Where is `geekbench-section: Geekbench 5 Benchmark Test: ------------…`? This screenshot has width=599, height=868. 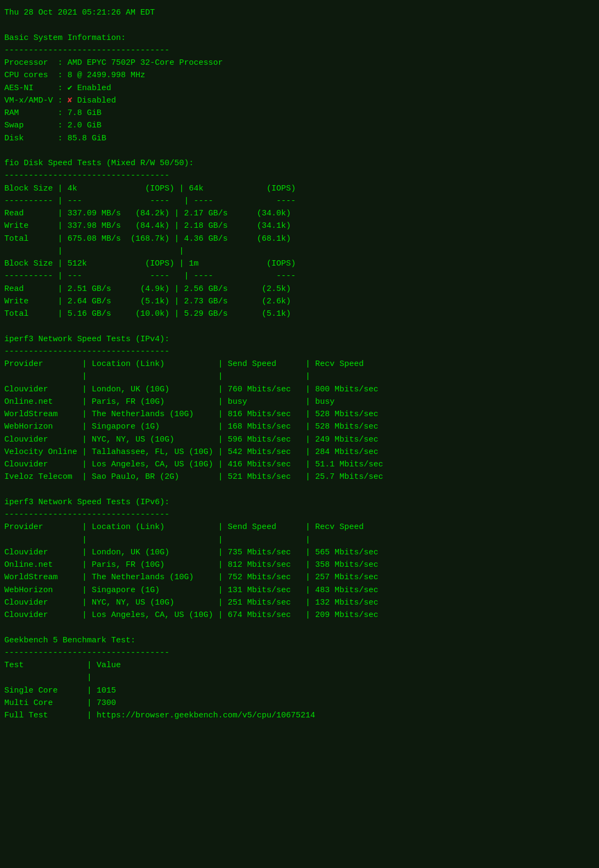
geekbench-section: Geekbench 5 Benchmark Test: ------------… is located at coordinates (300, 678).